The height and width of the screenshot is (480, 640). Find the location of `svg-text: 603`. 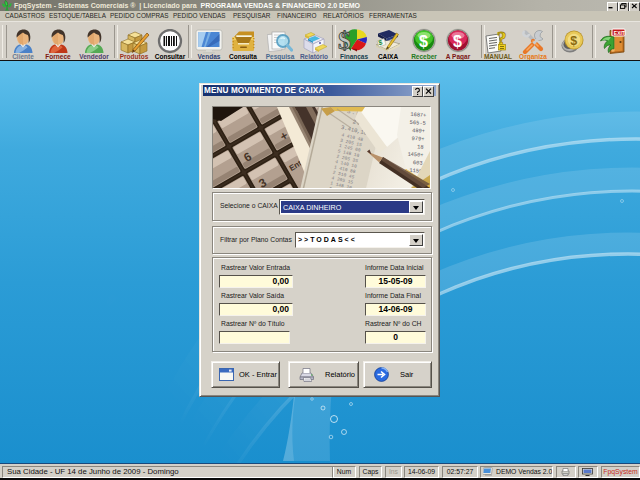

svg-text: 603 is located at coordinates (418, 164).